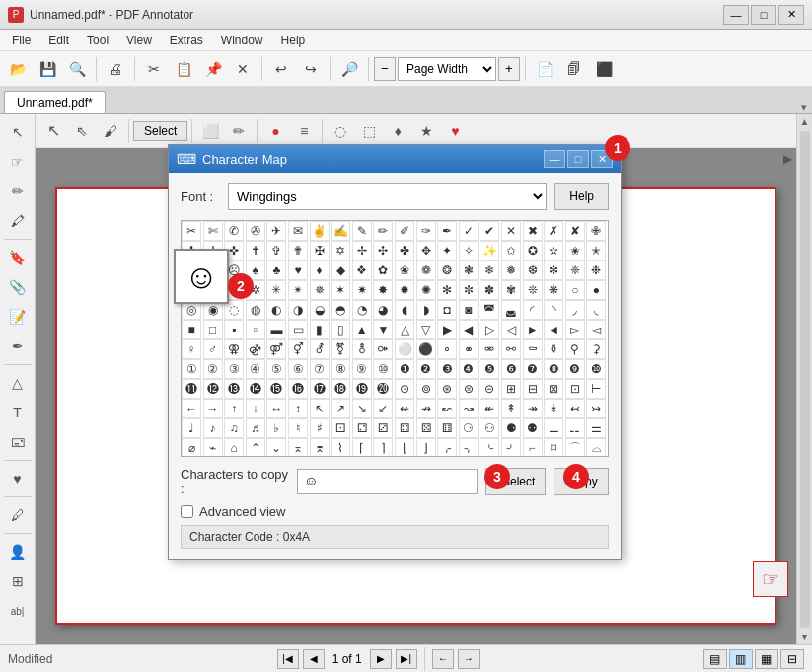  Describe the element at coordinates (511, 310) in the screenshot. I see `char-cell: ◛` at that location.